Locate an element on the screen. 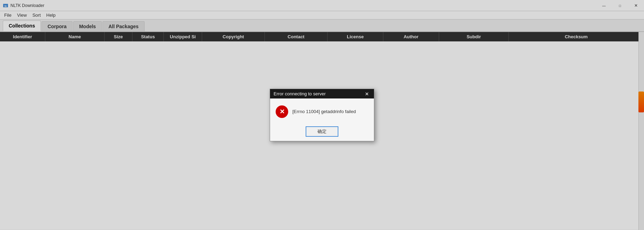 Image resolution: width=644 pixels, height=230 pixels. modal-body: ✕ [Errno 11004] getaddrinfo failed is located at coordinates (322, 111).